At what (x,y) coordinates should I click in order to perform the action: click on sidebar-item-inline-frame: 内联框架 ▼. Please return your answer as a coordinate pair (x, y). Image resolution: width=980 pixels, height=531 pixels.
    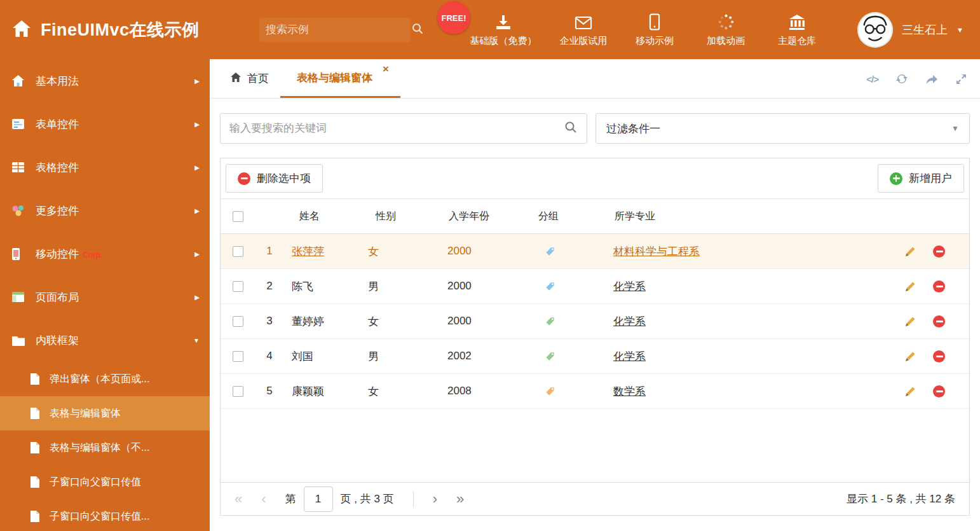
    Looking at the image, I should click on (105, 340).